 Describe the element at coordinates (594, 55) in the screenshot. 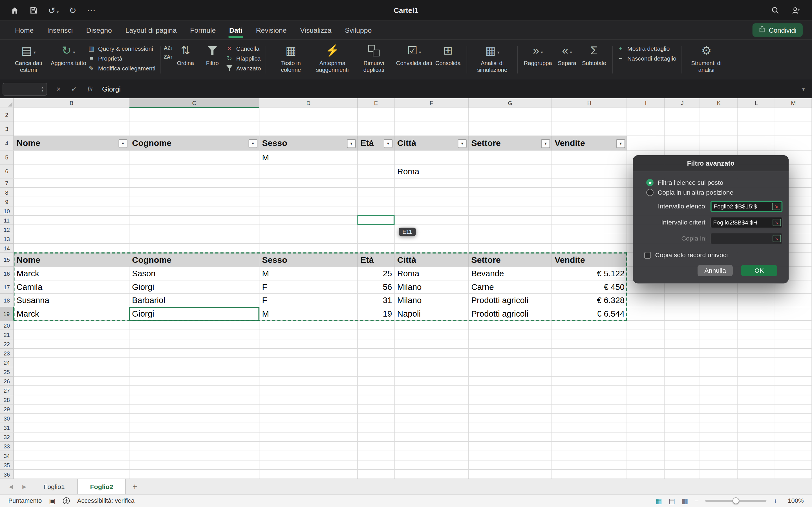

I see `ribbon-button-subtotale: ΣSubtotale` at that location.